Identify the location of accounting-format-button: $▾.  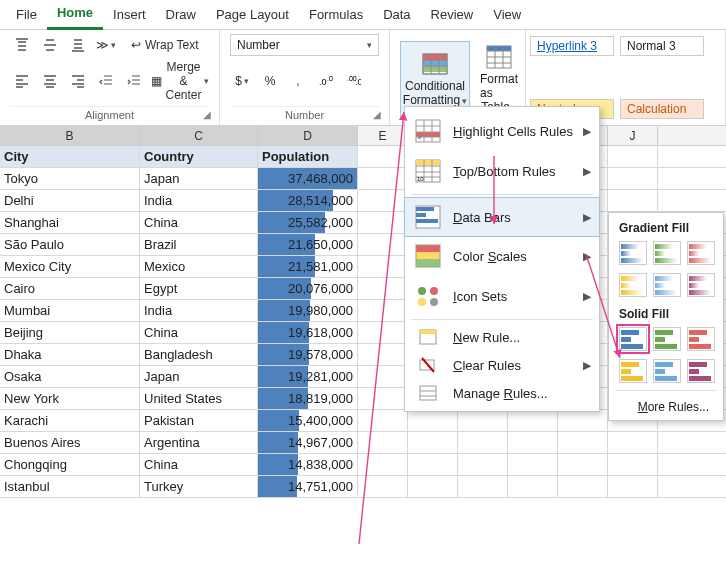
(242, 81).